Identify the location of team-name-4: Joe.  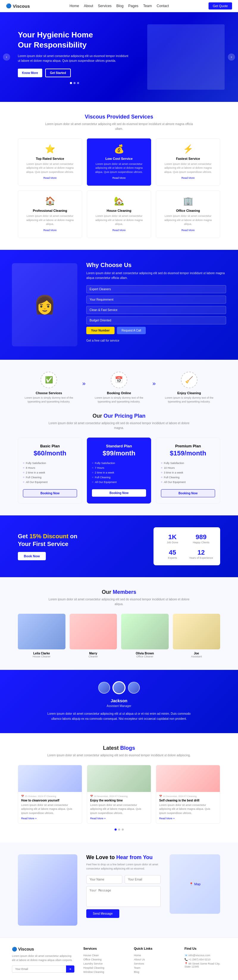
(196, 654).